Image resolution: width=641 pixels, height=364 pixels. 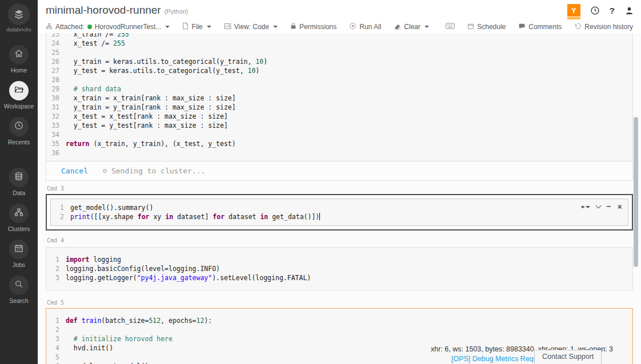 What do you see at coordinates (197, 27) in the screenshot?
I see `file-menu: File` at bounding box center [197, 27].